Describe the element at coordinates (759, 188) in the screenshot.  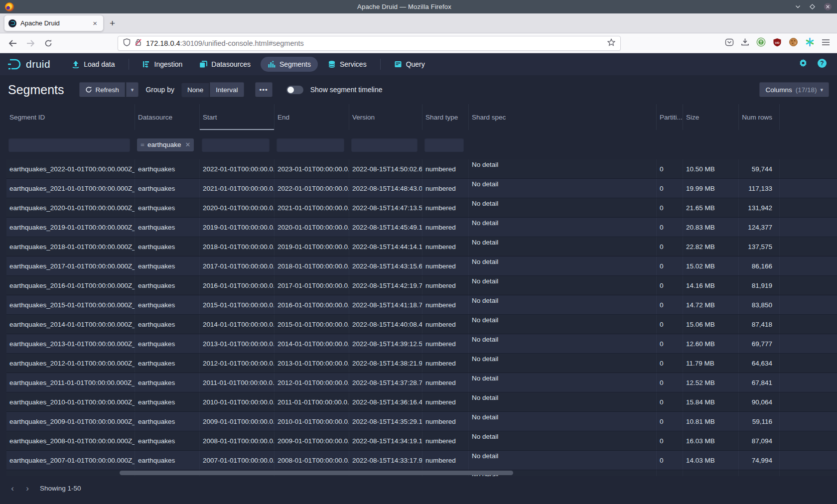
I see `cell-num-rows: 117,133` at that location.